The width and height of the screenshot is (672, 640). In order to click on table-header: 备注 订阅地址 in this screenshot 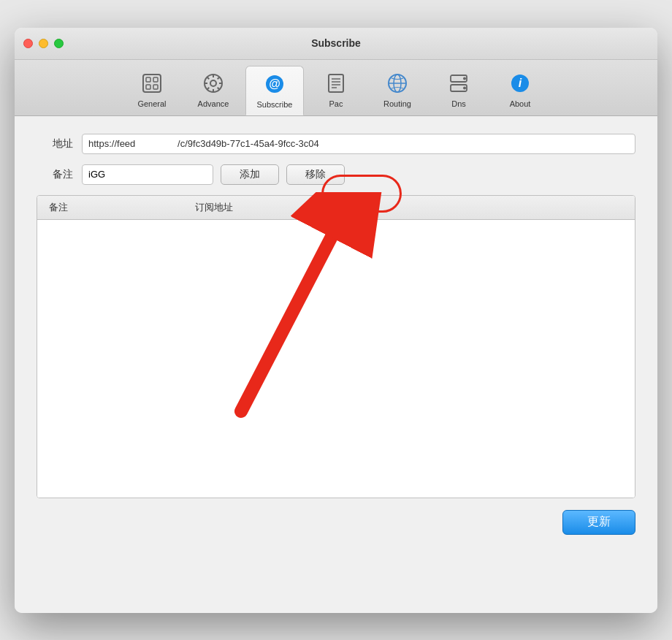, I will do `click(336, 207)`.